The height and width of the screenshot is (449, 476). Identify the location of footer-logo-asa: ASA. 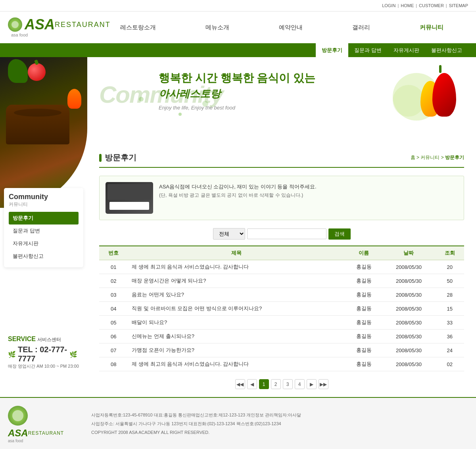
(18, 433).